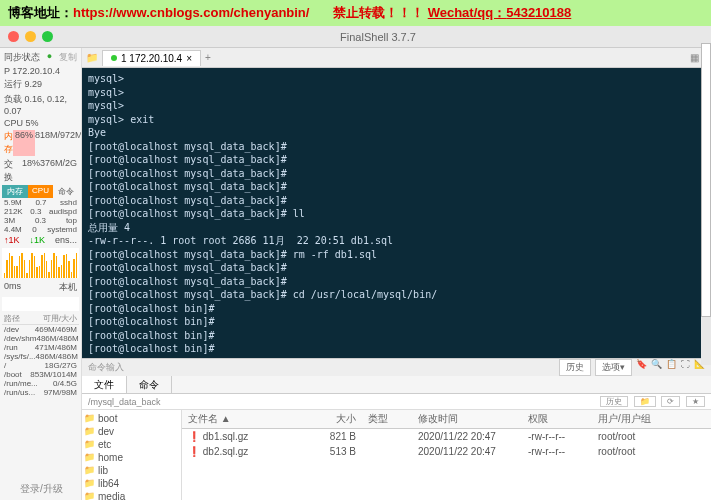  Describe the element at coordinates (132, 455) in the screenshot. I see `folder-tree: bootdevetchomeliblib64mediamntmysql_data…` at that location.